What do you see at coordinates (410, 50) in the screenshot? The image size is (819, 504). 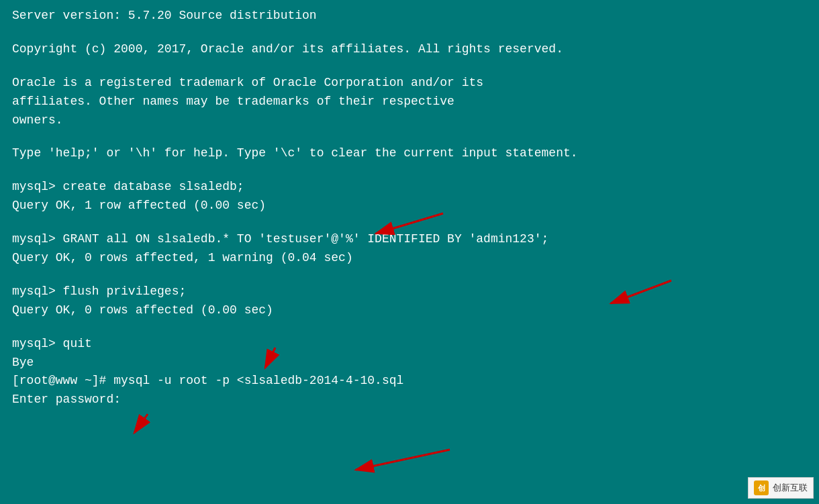 I see `terminal-line: Copyright (c) 2000, 2017, Oracle and/or …` at bounding box center [410, 50].